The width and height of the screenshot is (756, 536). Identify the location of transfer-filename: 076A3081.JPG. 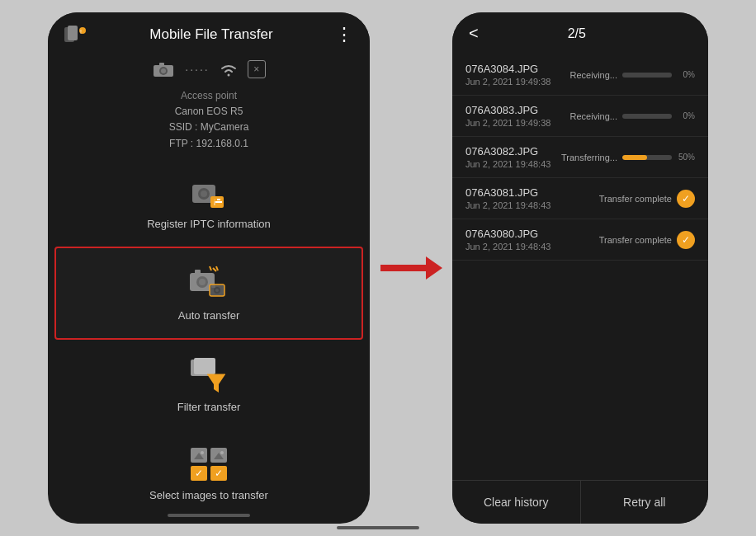
(508, 193).